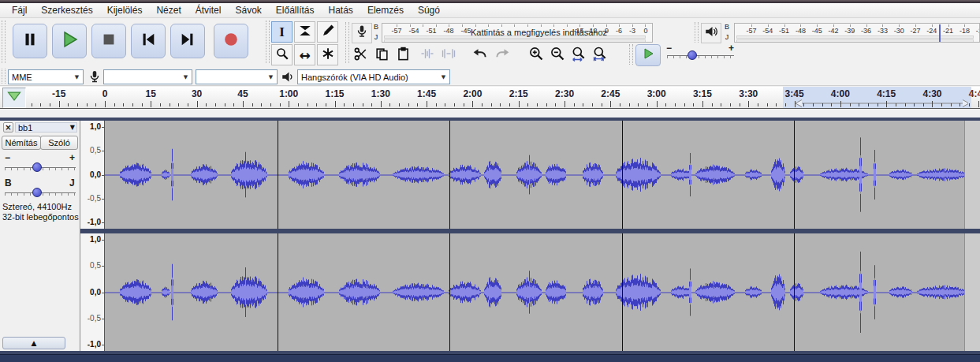 The height and width of the screenshot is (362, 980). What do you see at coordinates (243, 94) in the screenshot?
I see `timeline-label: 45` at bounding box center [243, 94].